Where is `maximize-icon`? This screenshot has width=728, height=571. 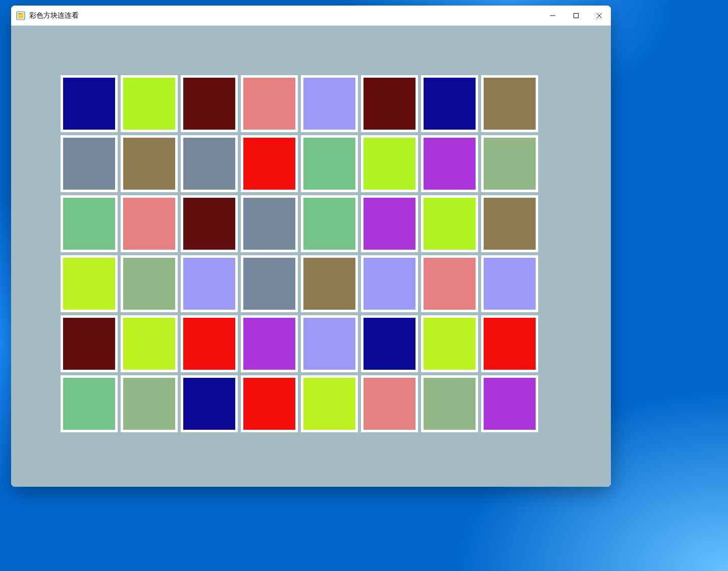
maximize-icon is located at coordinates (576, 16).